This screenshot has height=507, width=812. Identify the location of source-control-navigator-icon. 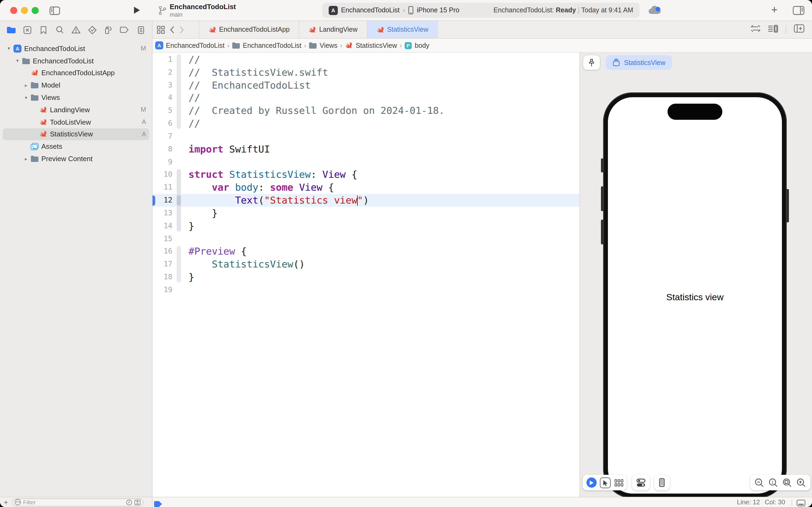
(27, 30).